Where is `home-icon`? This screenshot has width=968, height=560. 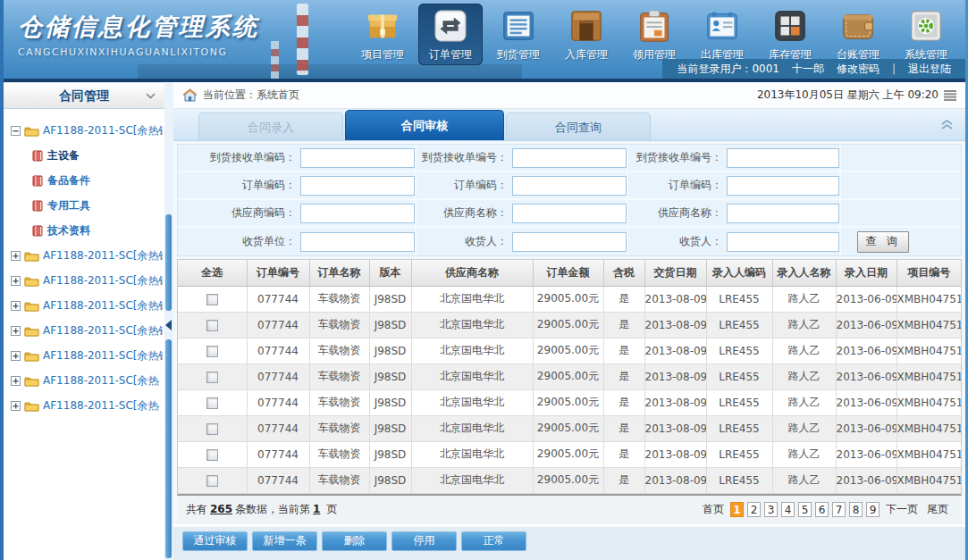
home-icon is located at coordinates (189, 95).